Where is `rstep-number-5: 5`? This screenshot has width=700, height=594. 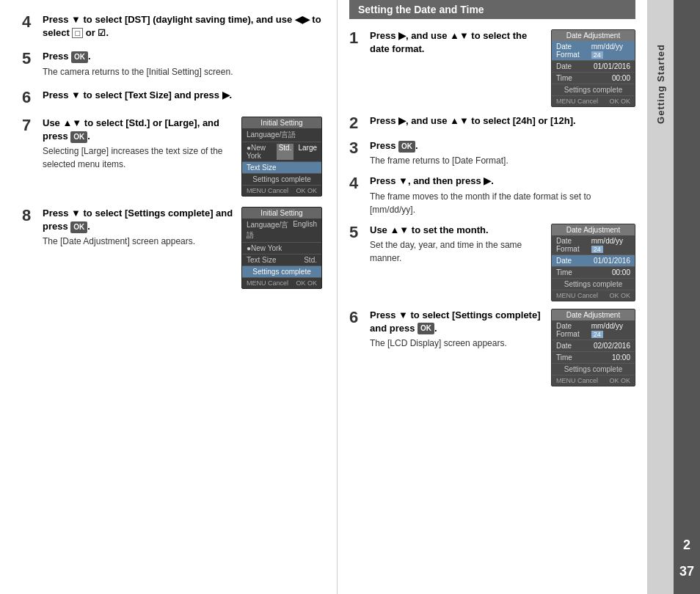 rstep-number-5: 5 is located at coordinates (357, 232).